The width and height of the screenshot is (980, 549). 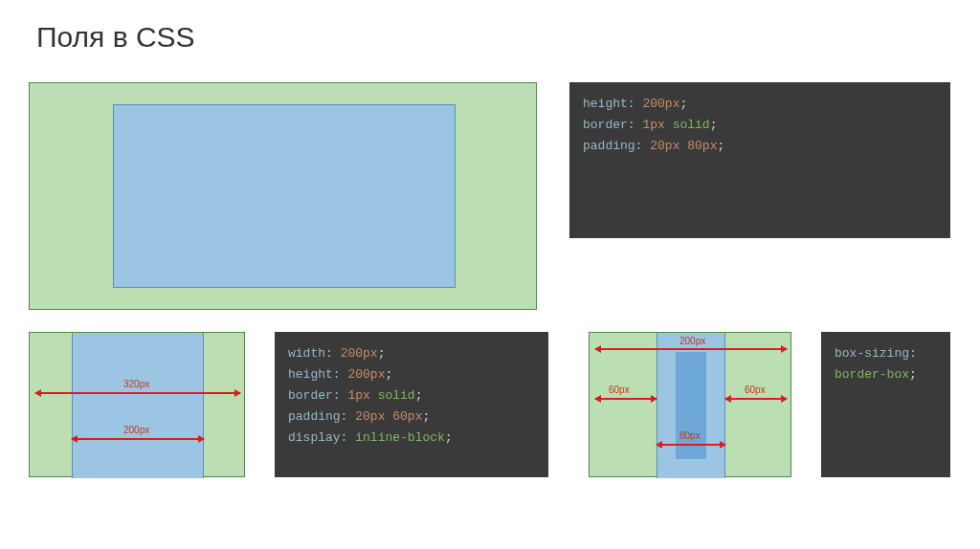 I want to click on code-token: inline-block, so click(x=400, y=438).